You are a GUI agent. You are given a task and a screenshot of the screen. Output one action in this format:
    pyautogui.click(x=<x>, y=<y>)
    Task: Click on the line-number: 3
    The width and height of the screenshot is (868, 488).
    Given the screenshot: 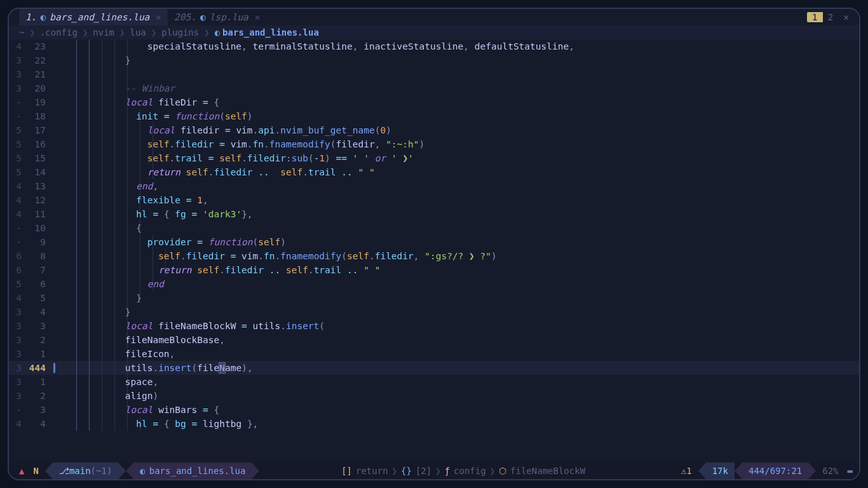 What is the action you would take?
    pyautogui.click(x=39, y=410)
    